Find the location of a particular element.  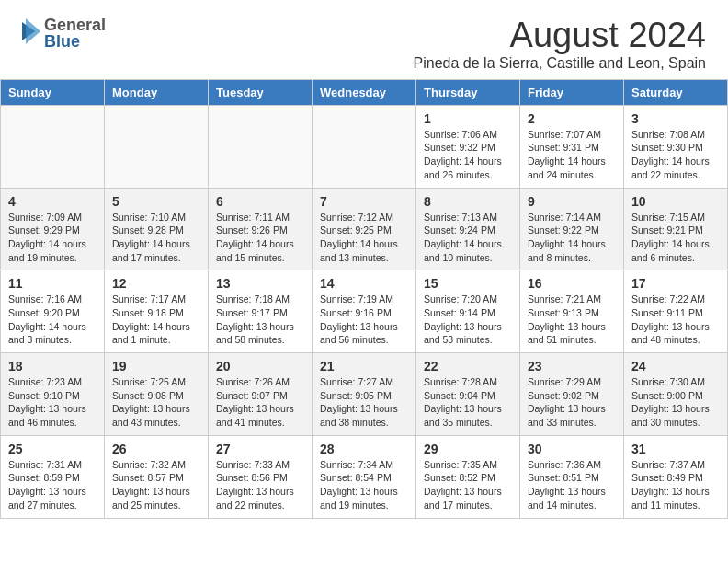

calendar-cell: 16Sunrise: 7:21 AM Sunset: 9:13 PM Dayli… is located at coordinates (572, 312).